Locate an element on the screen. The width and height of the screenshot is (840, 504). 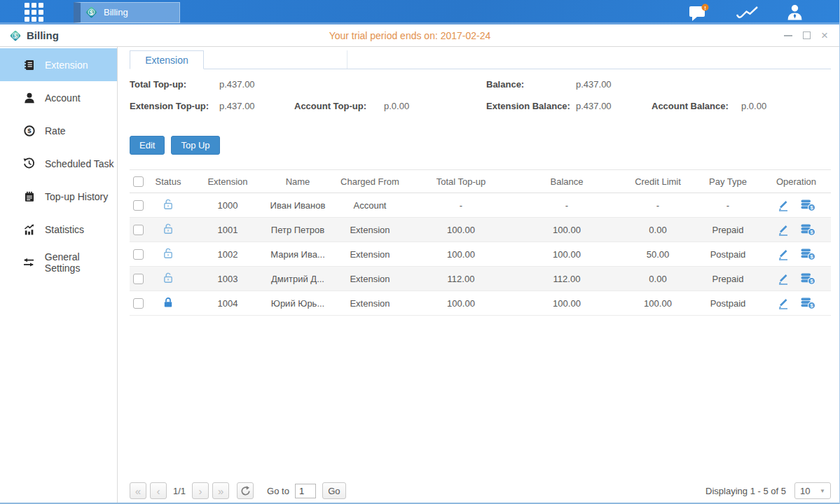
last-page-button: » is located at coordinates (221, 491).